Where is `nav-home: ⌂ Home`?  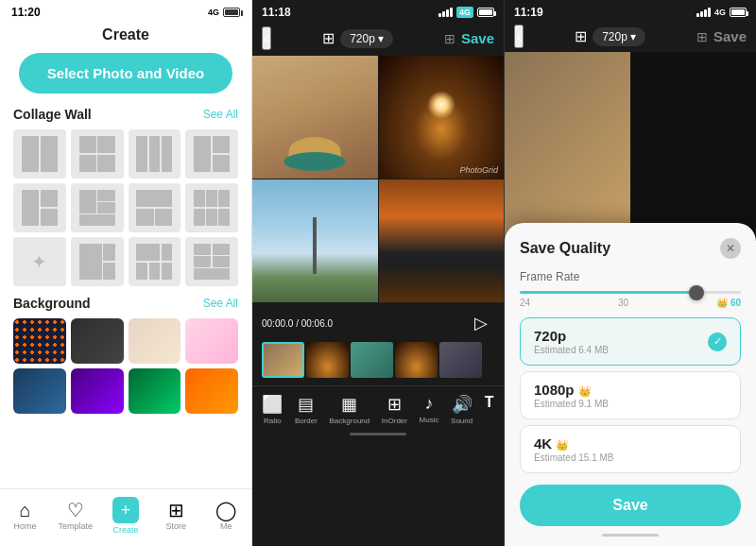
nav-home: ⌂ Home is located at coordinates (26, 516).